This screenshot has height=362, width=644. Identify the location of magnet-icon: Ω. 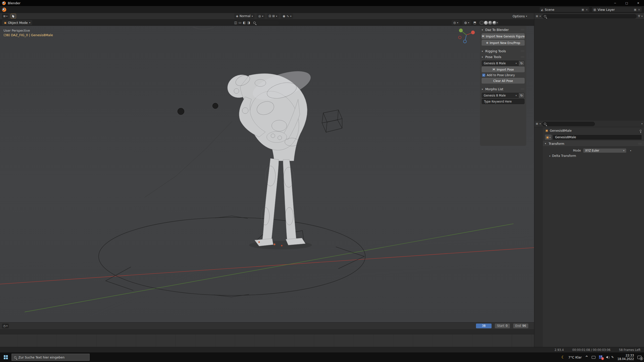
(270, 16).